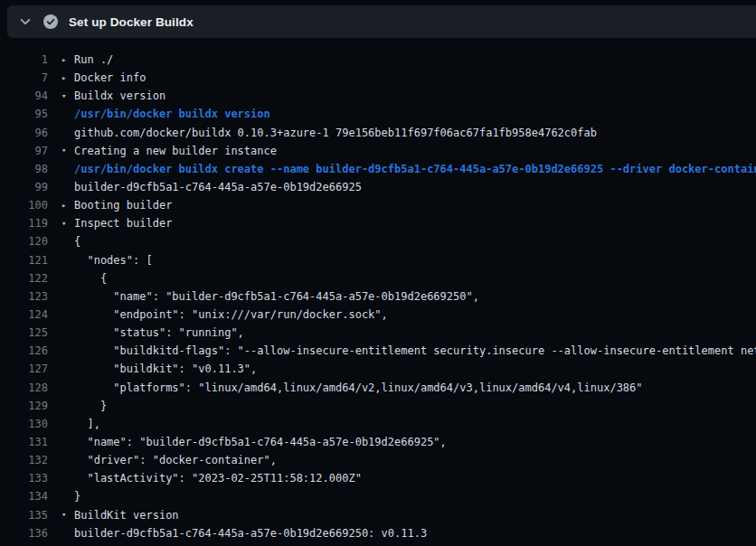 Image resolution: width=756 pixels, height=546 pixels. Describe the element at coordinates (378, 78) in the screenshot. I see `log-group-toggle: 7▸Docker info` at that location.